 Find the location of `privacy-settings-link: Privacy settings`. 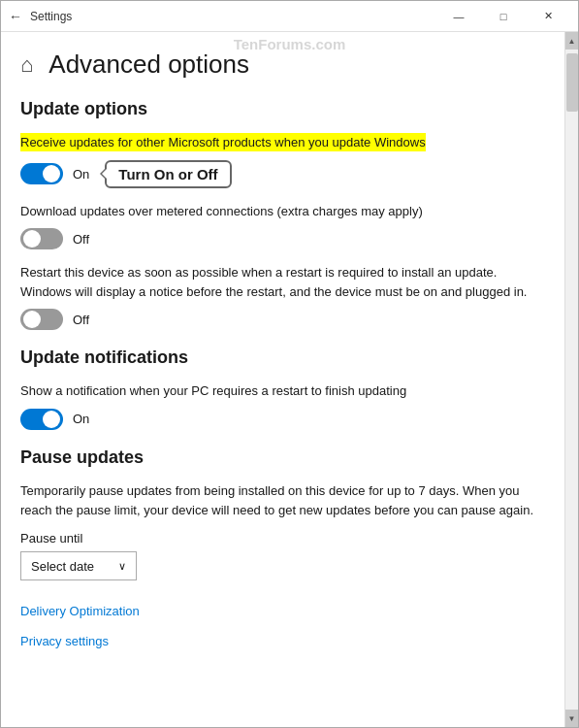

privacy-settings-link: Privacy settings is located at coordinates (279, 641).